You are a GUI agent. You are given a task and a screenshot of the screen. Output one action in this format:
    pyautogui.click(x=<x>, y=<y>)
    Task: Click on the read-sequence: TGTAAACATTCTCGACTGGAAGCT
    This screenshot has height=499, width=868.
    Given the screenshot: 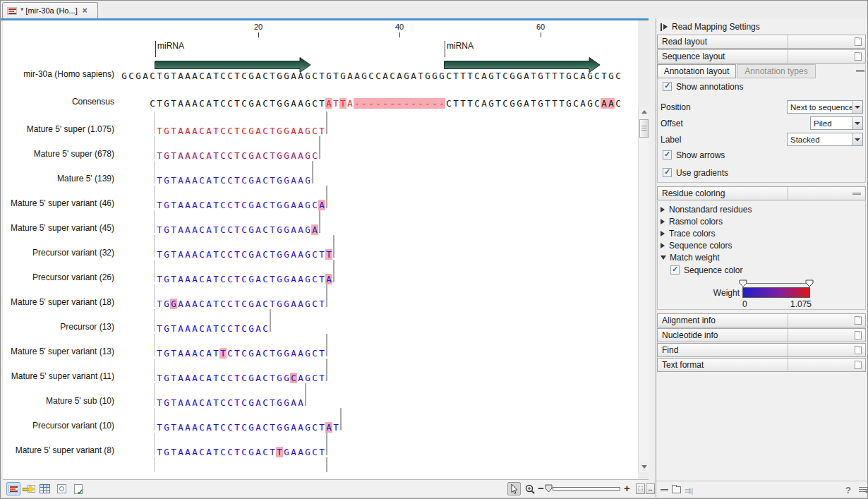 What is the action you would take?
    pyautogui.click(x=241, y=351)
    